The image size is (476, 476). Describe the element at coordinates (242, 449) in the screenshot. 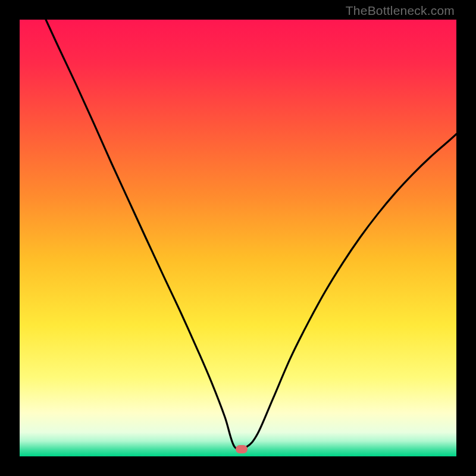

I see `optimal-point-marker` at that location.